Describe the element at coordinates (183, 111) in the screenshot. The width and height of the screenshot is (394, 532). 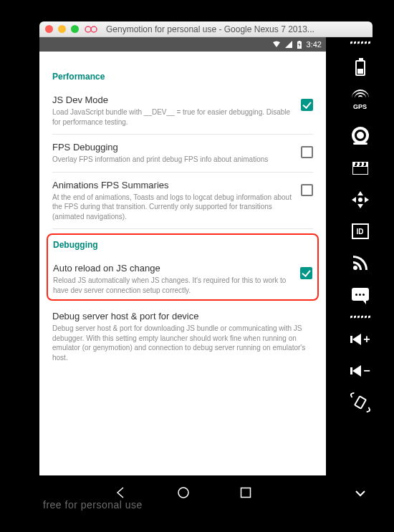
I see `row-js-dev-mode: JS Dev Mode Load JavaScript bundle with …` at that location.